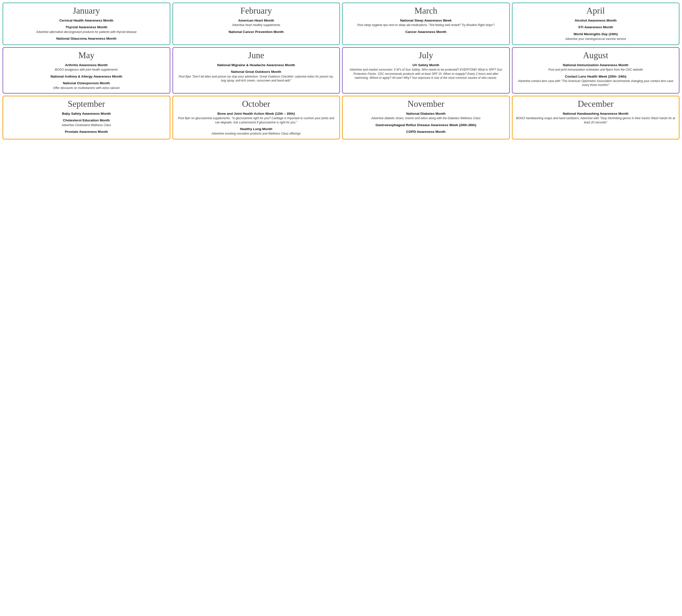 The width and height of the screenshot is (682, 616). I want to click on month-cell-december: DecemberNational Handwashing Awareness M…, so click(596, 118).